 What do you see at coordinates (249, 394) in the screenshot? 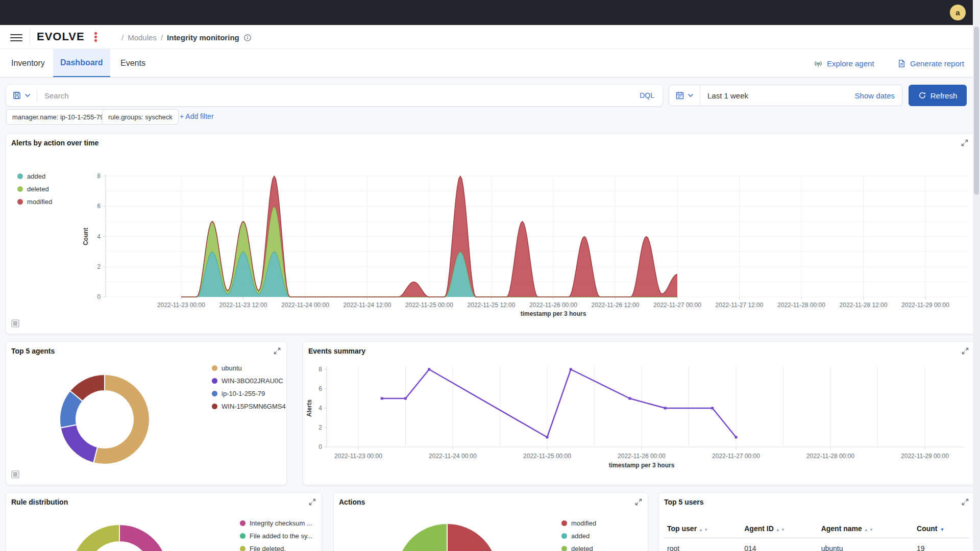
I see `legend-item: ip-10-1-255-79` at bounding box center [249, 394].